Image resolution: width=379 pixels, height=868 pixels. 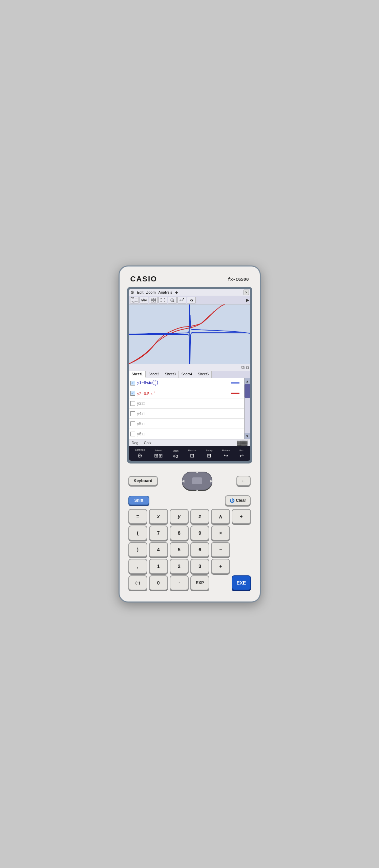 I want to click on checkbox-y4, so click(x=133, y=414).